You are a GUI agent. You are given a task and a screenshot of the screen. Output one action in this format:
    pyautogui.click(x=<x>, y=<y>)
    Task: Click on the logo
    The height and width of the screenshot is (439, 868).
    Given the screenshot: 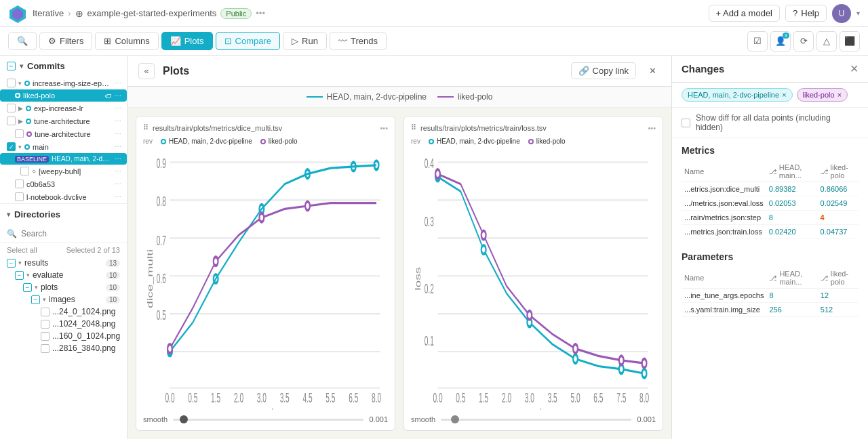 What is the action you would take?
    pyautogui.click(x=18, y=14)
    